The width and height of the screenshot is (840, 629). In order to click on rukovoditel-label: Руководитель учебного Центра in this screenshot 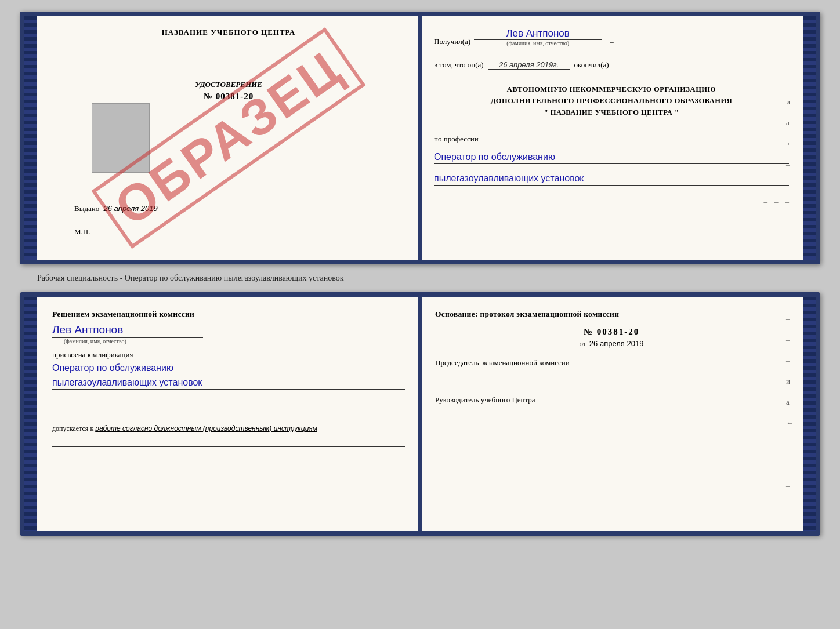, I will do `click(611, 400)`.